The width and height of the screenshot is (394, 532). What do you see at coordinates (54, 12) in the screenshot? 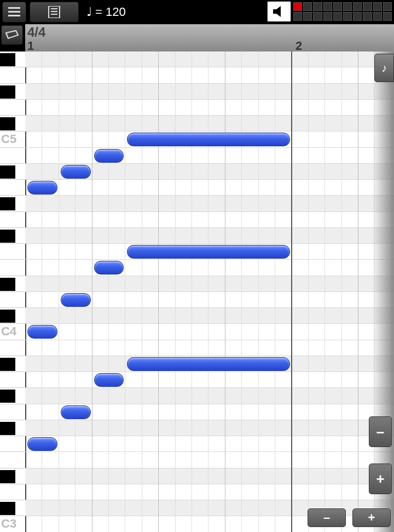
I see `view-list-button` at bounding box center [54, 12].